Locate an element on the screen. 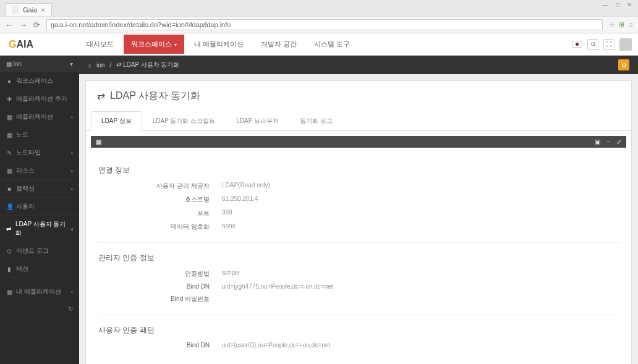 Image resolution: width=638 pixels, height=364 pixels. breadcrumb: ⌂ ion / ⇄ LDAP 사용자 동기화 ⚙ is located at coordinates (359, 65).